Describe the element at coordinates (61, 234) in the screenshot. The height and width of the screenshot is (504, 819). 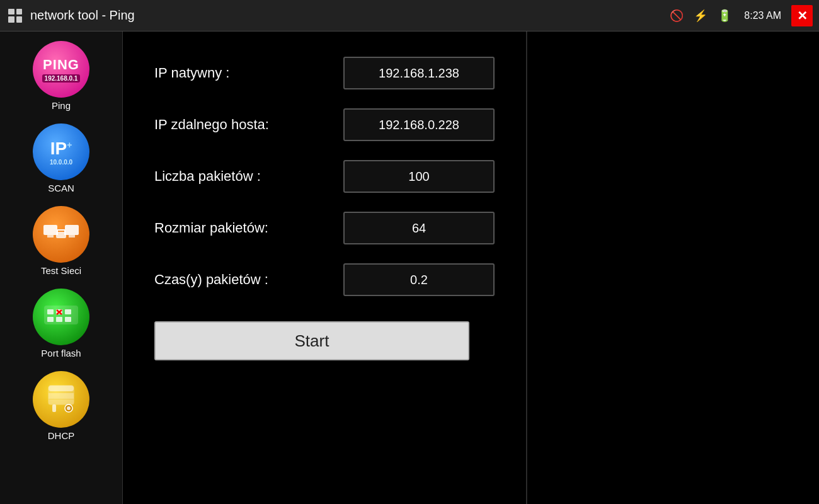
I see `test-circle` at that location.